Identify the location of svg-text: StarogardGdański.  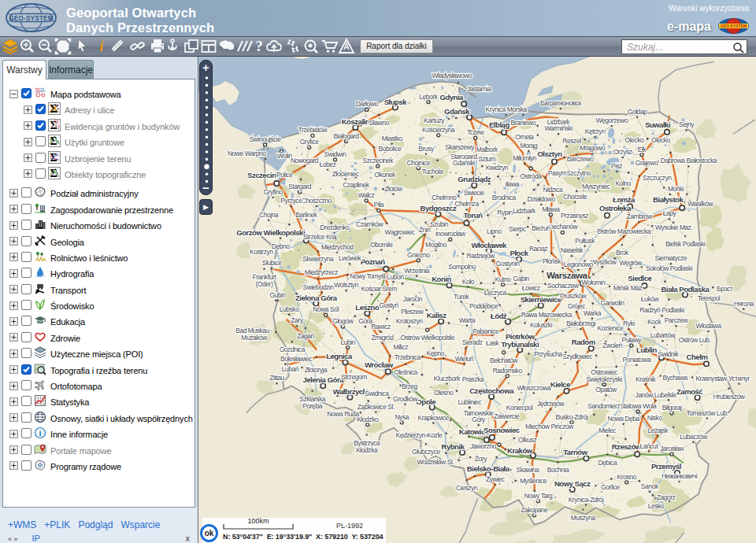
(464, 161).